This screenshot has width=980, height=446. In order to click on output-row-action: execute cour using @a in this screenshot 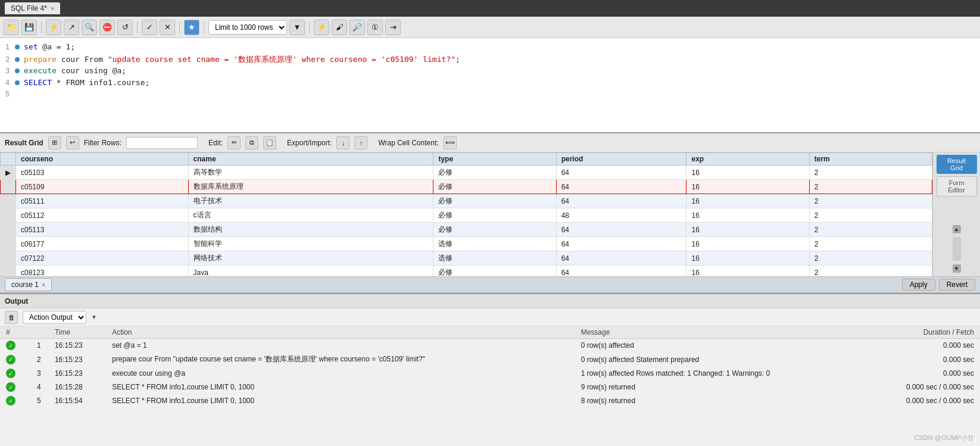, I will do `click(341, 374)`.